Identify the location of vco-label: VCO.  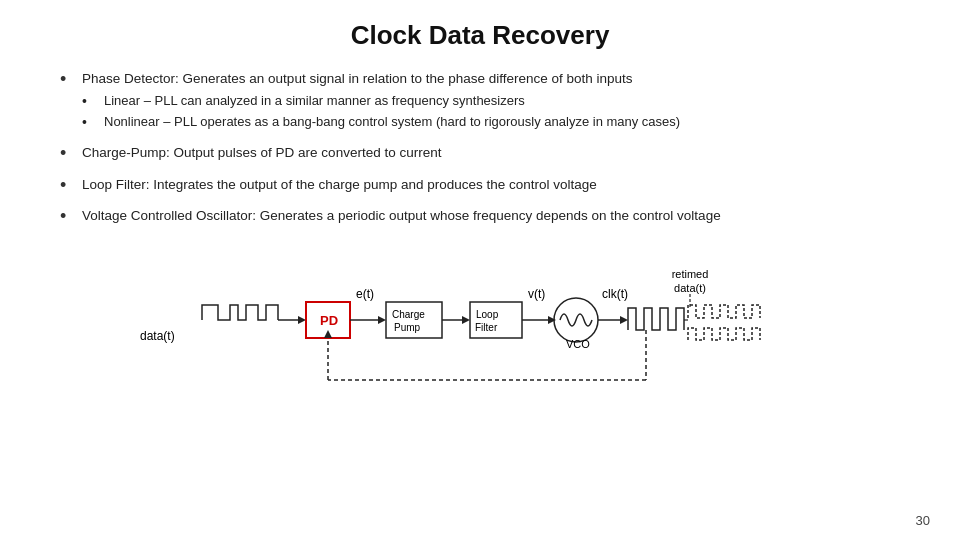
(578, 344).